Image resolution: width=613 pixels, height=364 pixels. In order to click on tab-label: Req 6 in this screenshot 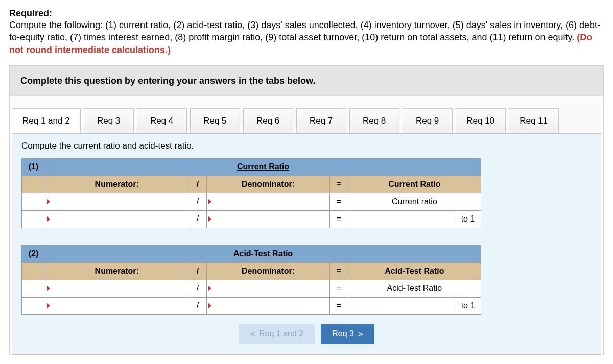, I will do `click(268, 120)`.